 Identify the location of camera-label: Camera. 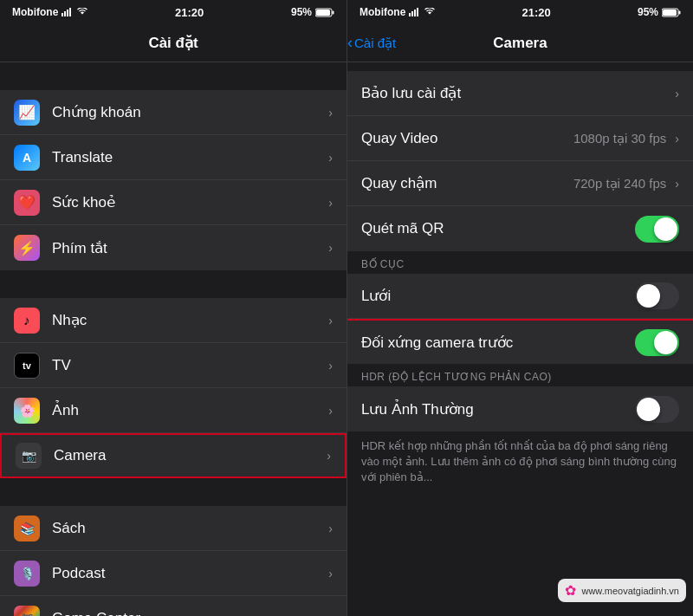
(189, 456).